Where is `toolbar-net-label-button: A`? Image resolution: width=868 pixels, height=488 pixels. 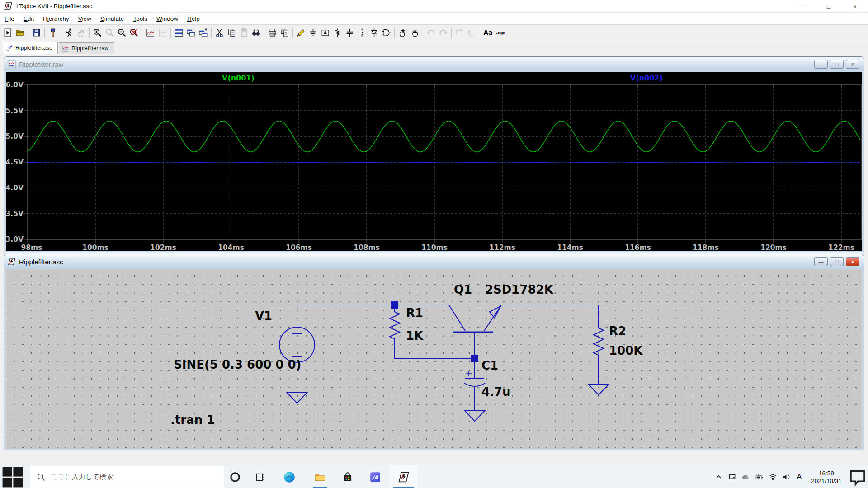 toolbar-net-label-button: A is located at coordinates (326, 33).